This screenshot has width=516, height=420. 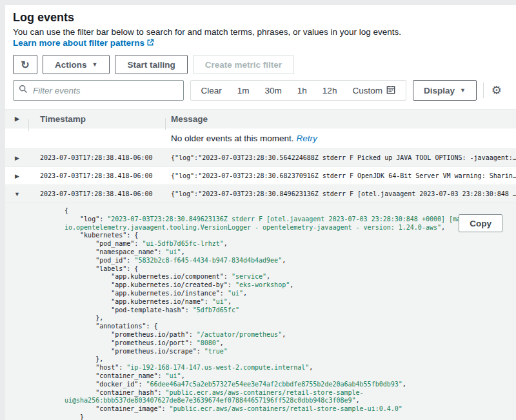 I want to click on gear-icon: ⚙, so click(x=497, y=90).